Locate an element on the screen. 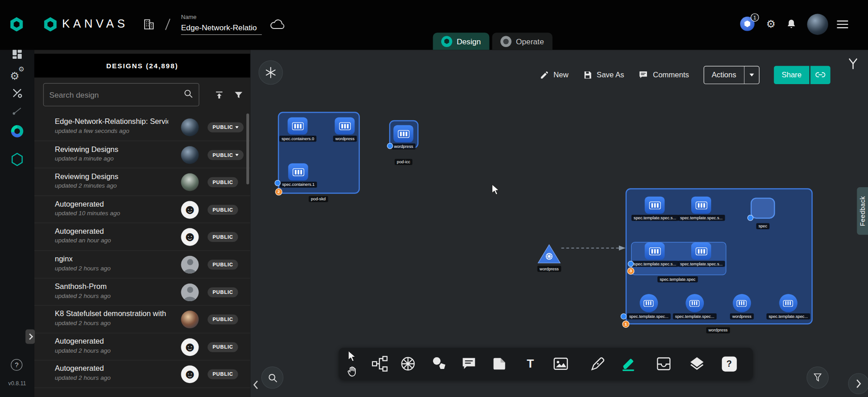 This screenshot has width=868, height=397. node-graph-tool is located at coordinates (380, 364).